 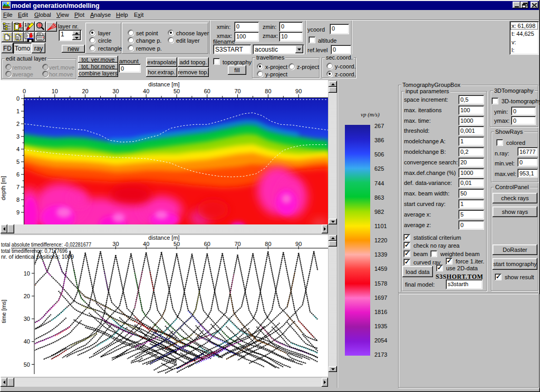 What do you see at coordinates (18, 124) in the screenshot?
I see `svg-text: 2` at bounding box center [18, 124].